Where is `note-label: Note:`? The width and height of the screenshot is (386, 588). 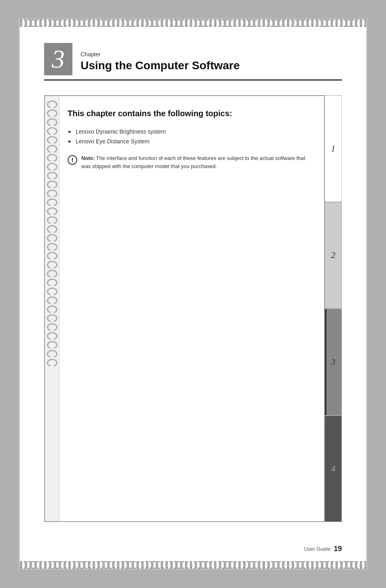
note-label: Note: is located at coordinates (88, 158).